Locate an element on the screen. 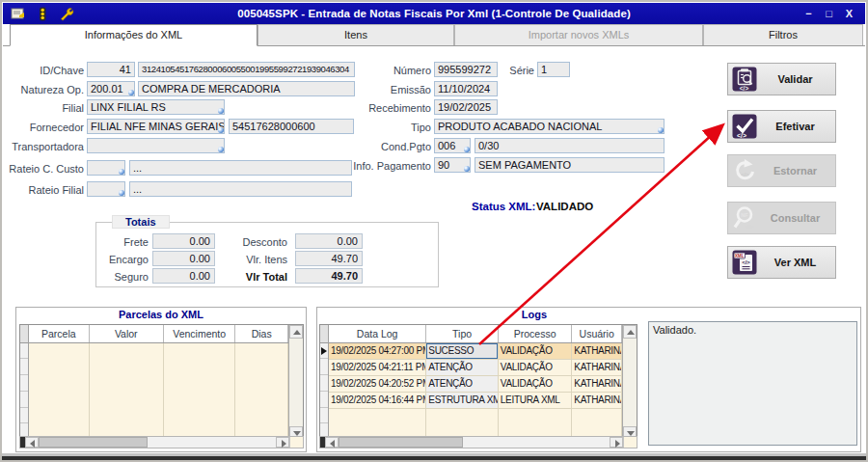  tipo-field: PRODUTO ACABADO NACIONAL is located at coordinates (550, 126).